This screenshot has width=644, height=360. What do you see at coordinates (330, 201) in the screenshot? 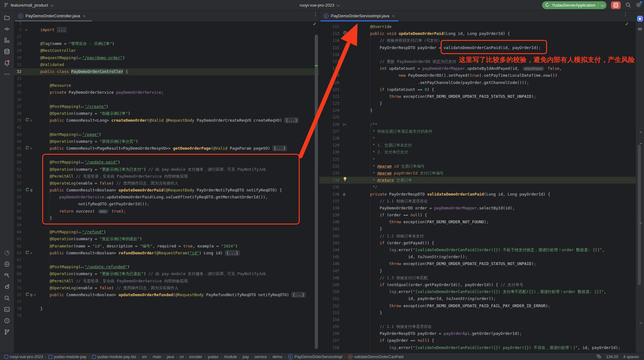
I see `line-number: 137` at bounding box center [330, 201].